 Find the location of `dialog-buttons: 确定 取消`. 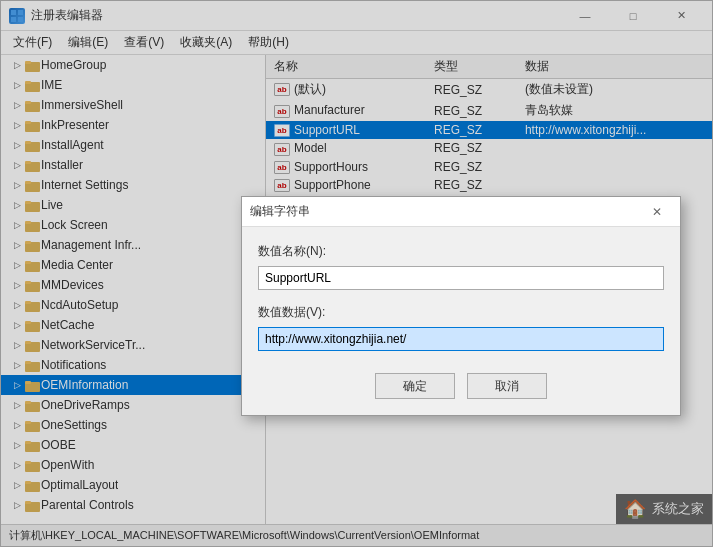

dialog-buttons: 确定 取消 is located at coordinates (461, 386).